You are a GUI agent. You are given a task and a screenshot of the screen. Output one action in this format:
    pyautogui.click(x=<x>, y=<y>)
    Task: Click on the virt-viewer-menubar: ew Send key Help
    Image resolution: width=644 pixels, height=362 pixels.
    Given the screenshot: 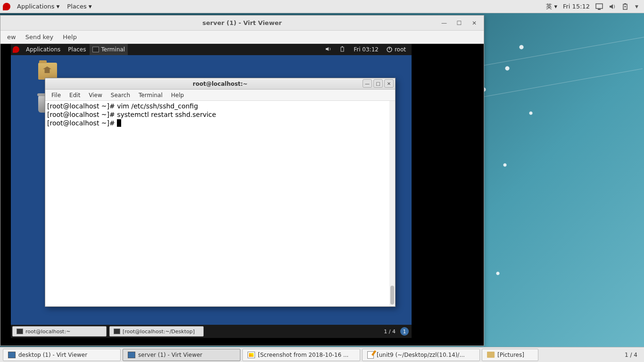 What is the action you would take?
    pyautogui.click(x=242, y=37)
    